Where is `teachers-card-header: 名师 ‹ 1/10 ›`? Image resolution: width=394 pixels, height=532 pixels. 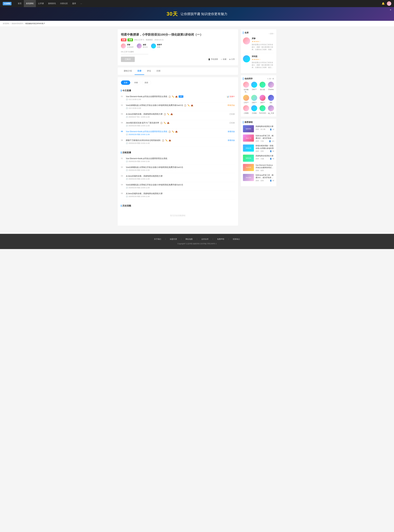
teachers-card-header: 名师 ‹ 1/10 › is located at coordinates (259, 34).